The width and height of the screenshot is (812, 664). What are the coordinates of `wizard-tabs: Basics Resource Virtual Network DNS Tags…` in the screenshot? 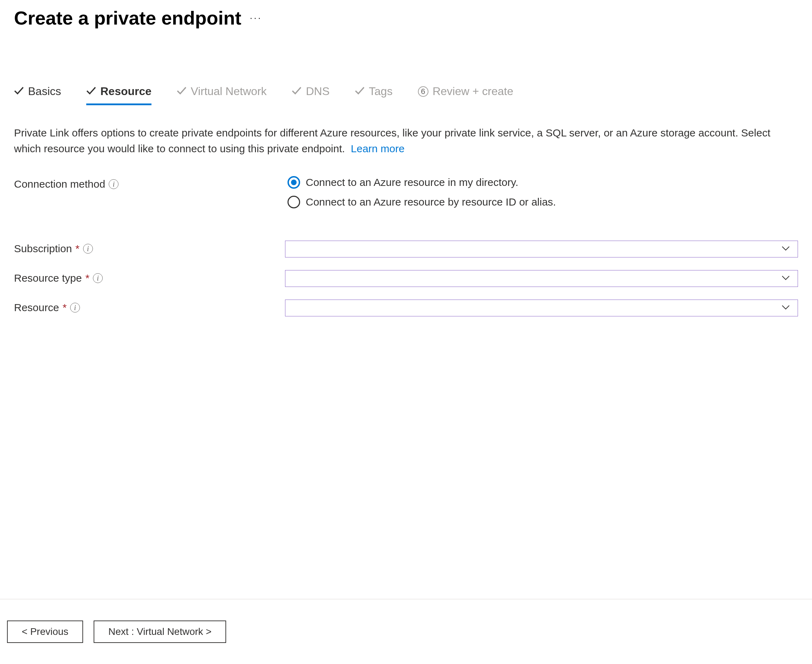 It's located at (406, 95).